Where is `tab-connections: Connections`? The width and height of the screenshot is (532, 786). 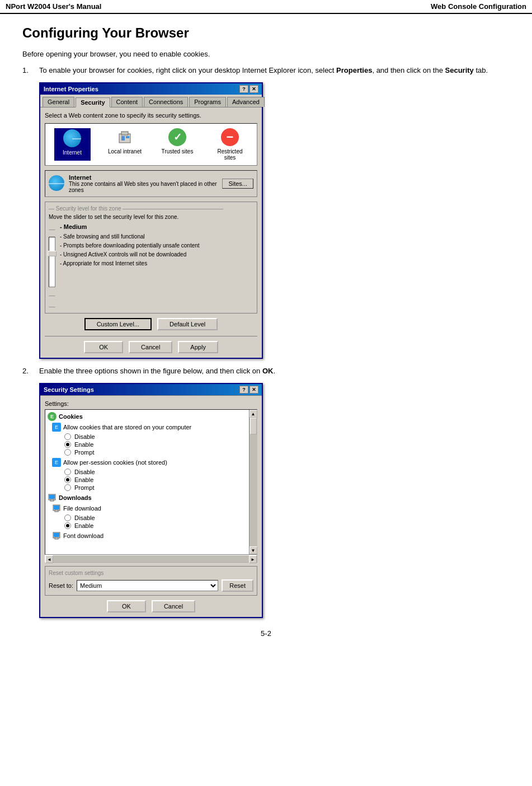 tab-connections: Connections is located at coordinates (166, 102).